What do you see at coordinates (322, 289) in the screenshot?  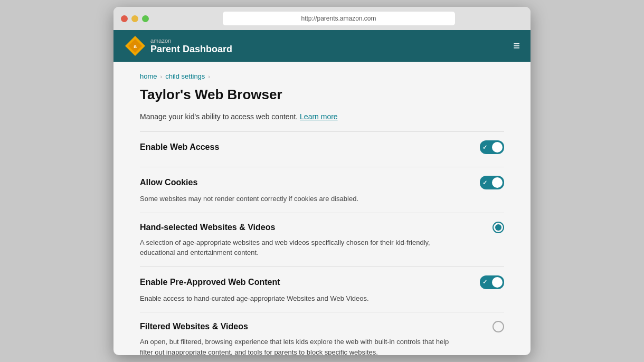 I see `pre-approved-section: Enable Pre-Approved Web Content ✓ Enable…` at bounding box center [322, 289].